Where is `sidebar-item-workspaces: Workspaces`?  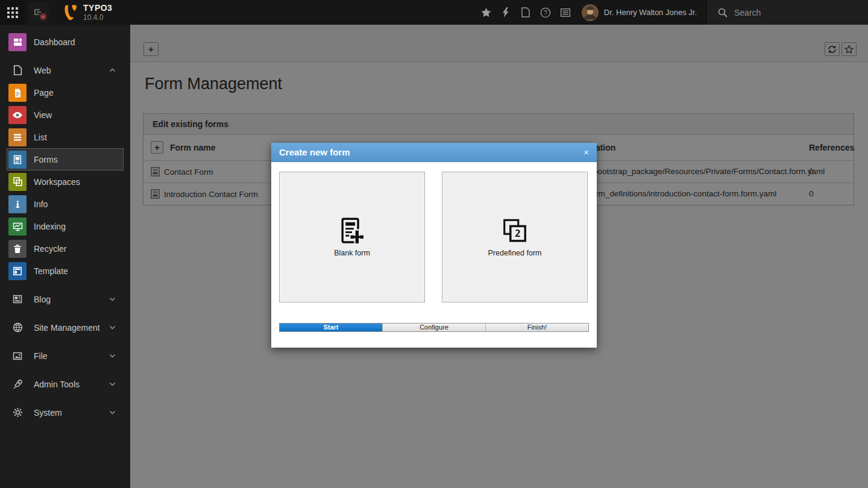
sidebar-item-workspaces: Workspaces is located at coordinates (65, 182).